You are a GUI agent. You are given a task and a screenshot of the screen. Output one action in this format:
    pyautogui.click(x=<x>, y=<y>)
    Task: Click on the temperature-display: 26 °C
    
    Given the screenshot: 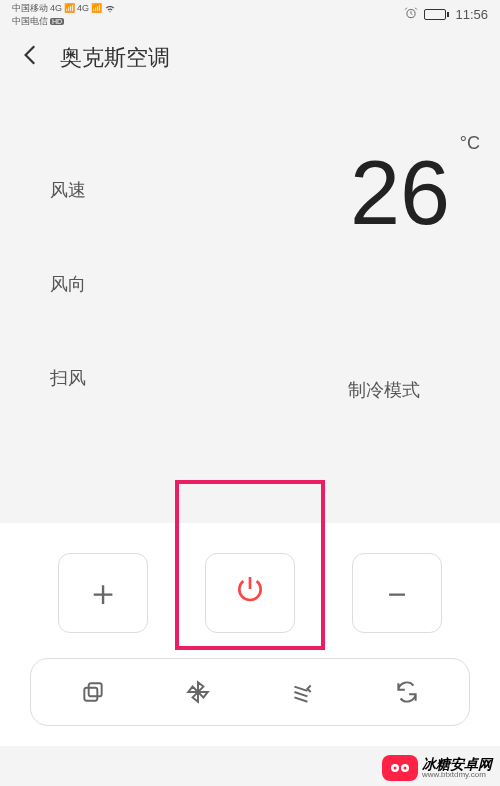 What is the action you would take?
    pyautogui.click(x=400, y=193)
    